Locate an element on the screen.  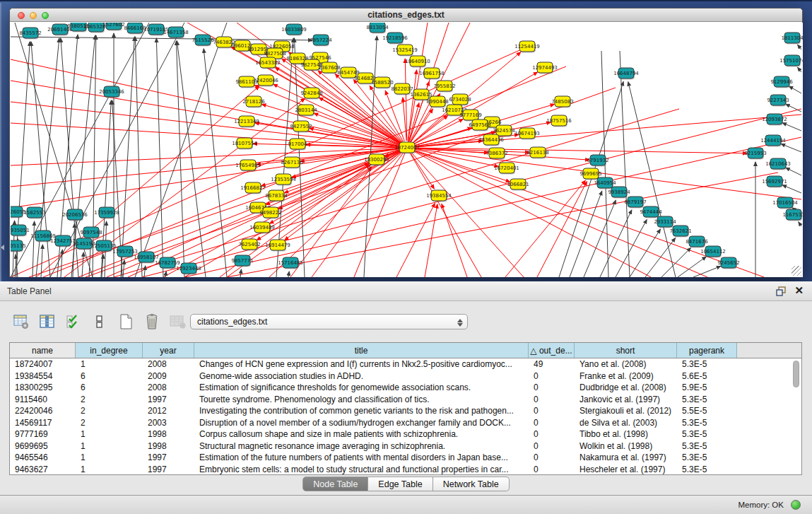
graph-node-label: 15325419 is located at coordinates (405, 50).